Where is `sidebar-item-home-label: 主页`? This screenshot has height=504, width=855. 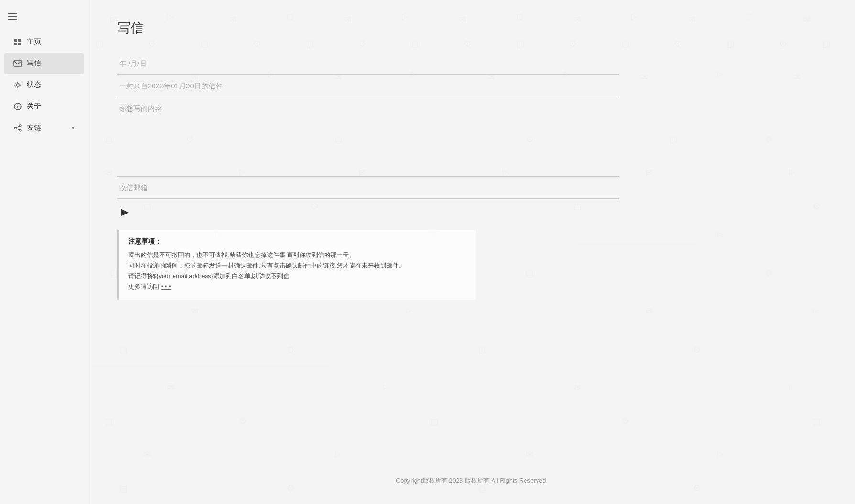 sidebar-item-home-label: 主页 is located at coordinates (34, 42).